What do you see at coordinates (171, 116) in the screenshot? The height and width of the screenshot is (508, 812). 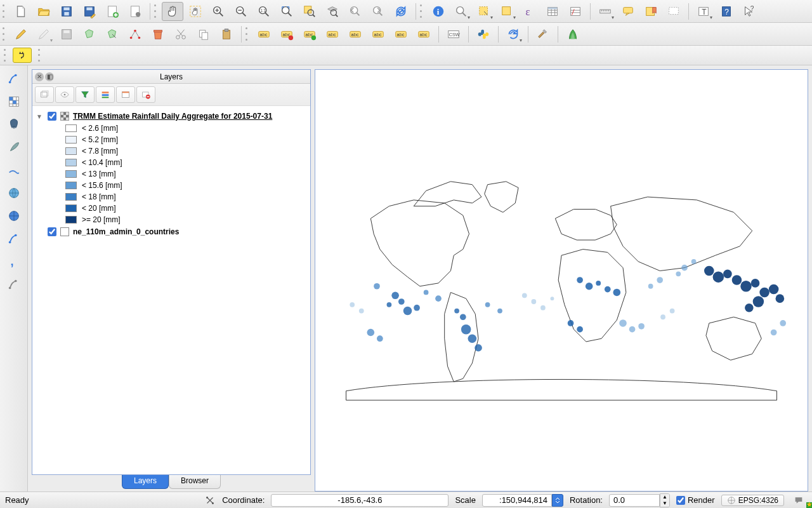 I see `layer-row-raster: ▼ TRMM Estimate Rainfall Daily Aggregate…` at bounding box center [171, 116].